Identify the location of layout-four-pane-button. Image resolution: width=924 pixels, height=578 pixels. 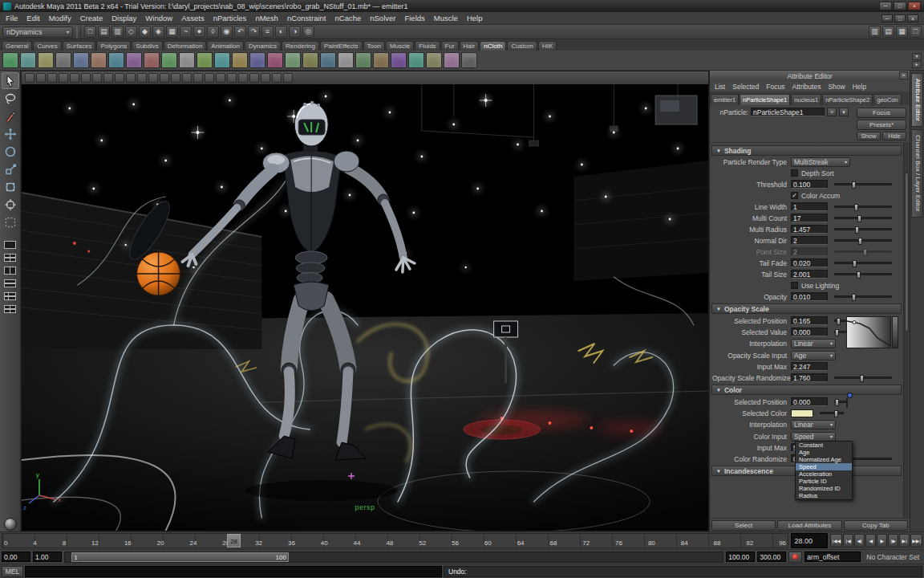
(10, 257).